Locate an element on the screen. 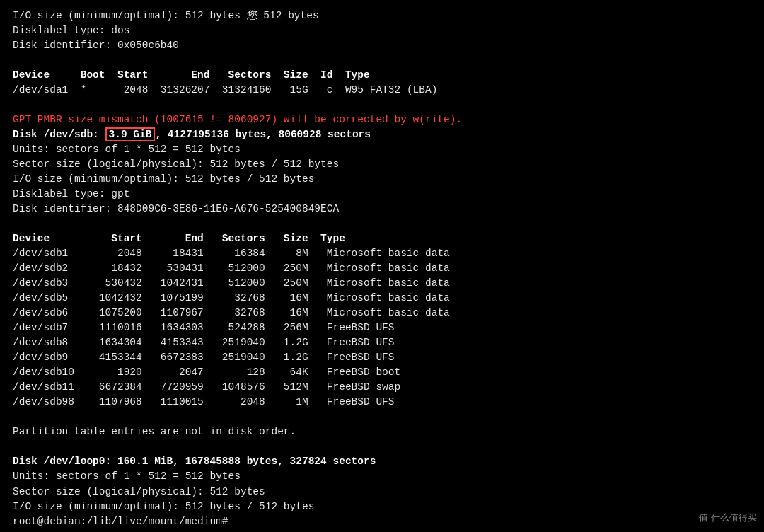 This screenshot has width=764, height=532. line-sdb2: /dev/sdb2 18432 530431 512000 250M Micro… is located at coordinates (382, 269).